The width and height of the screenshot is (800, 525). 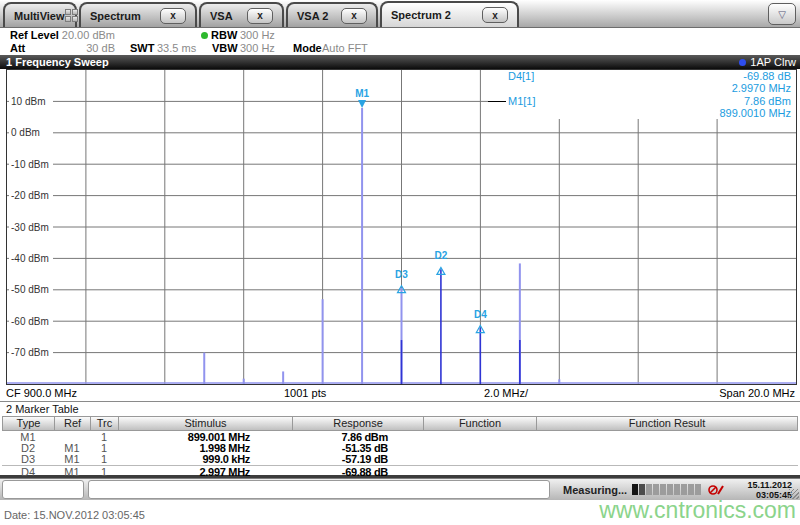 What do you see at coordinates (42, 393) in the screenshot?
I see `center-frequency-label: CF 900.0 MHz` at bounding box center [42, 393].